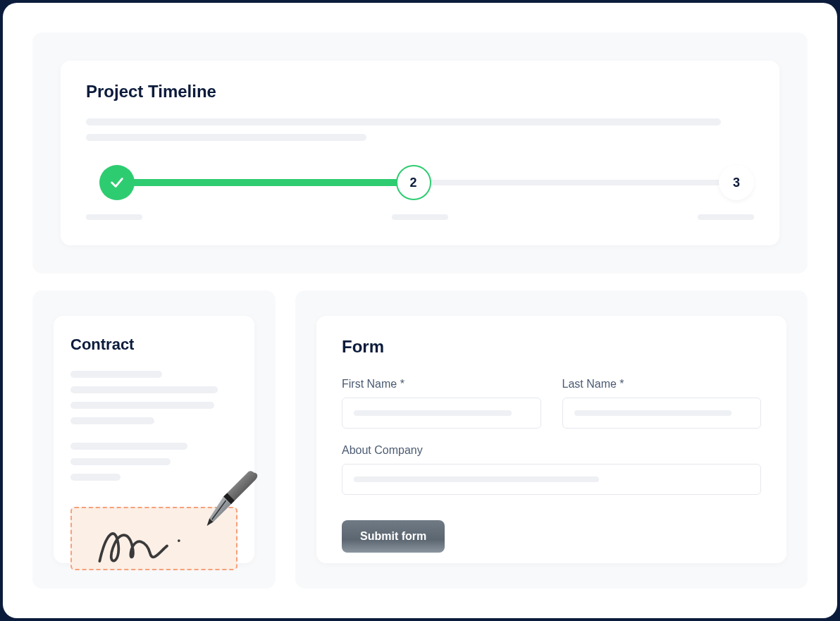  What do you see at coordinates (154, 345) in the screenshot?
I see `contract-title: Contract` at bounding box center [154, 345].